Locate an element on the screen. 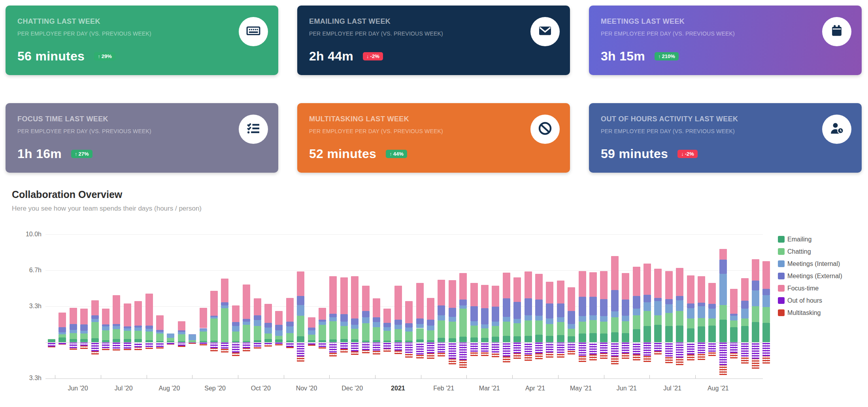 This screenshot has height=407, width=868. legend-item-emailing: Emailing is located at coordinates (810, 239).